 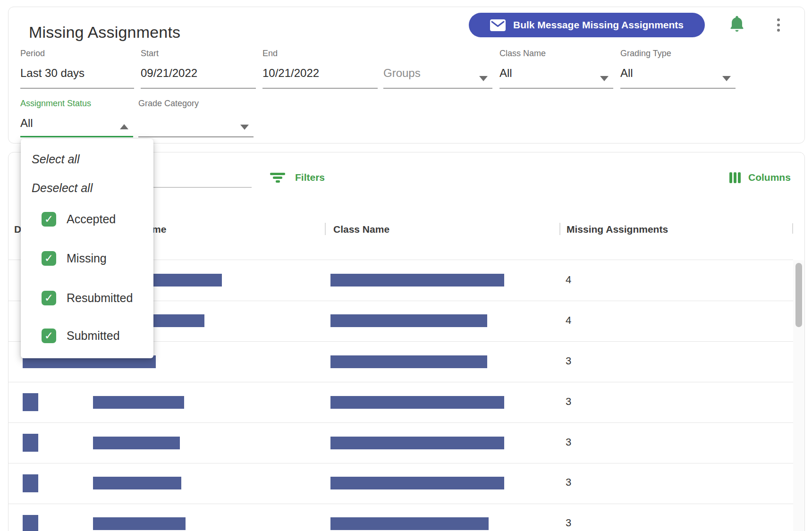 What do you see at coordinates (198, 68) in the screenshot?
I see `start-date-field: Start 09/21/2022` at bounding box center [198, 68].